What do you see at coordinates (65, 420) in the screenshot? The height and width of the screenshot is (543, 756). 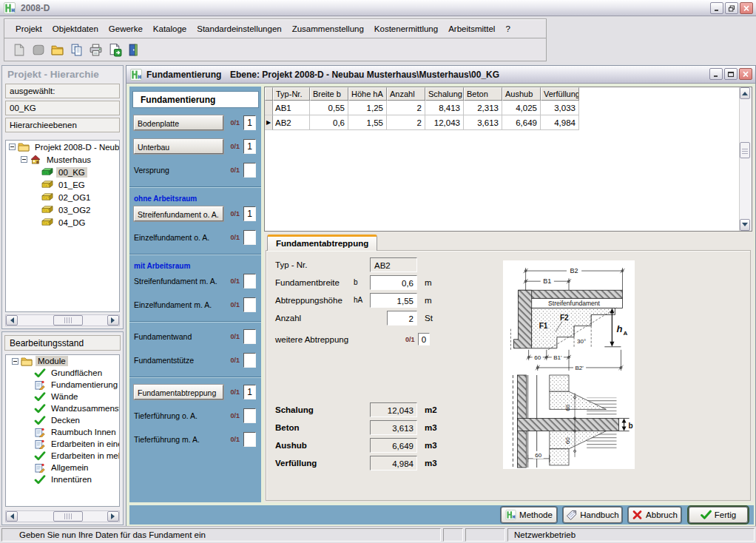 I see `tree-item-label: Decken` at bounding box center [65, 420].